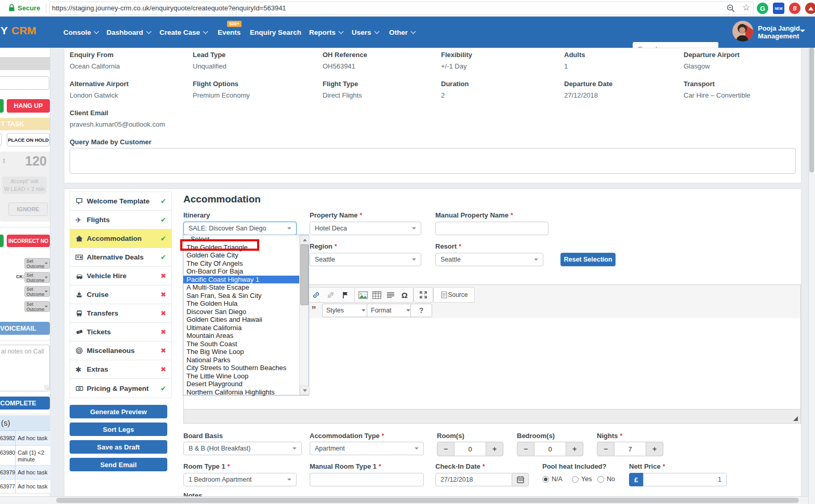 Image resolution: width=815 pixels, height=504 pixels. I want to click on sidebar-item-flights: ✈ Flights ✔, so click(121, 220).